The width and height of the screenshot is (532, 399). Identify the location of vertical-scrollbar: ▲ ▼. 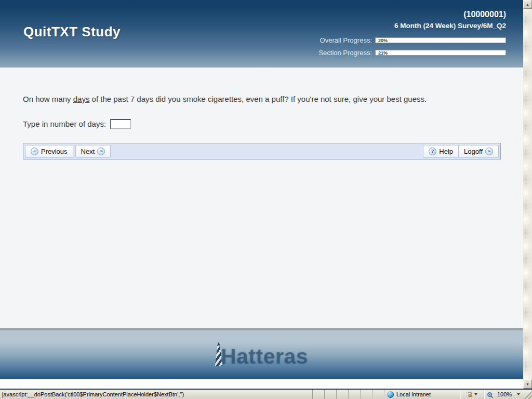
(528, 194).